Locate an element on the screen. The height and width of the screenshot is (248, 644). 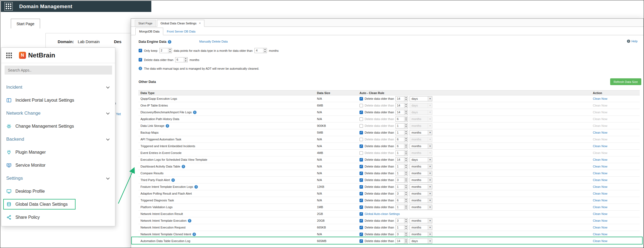
refresh-data-size-button: Refresh Data Size is located at coordinates (626, 82).